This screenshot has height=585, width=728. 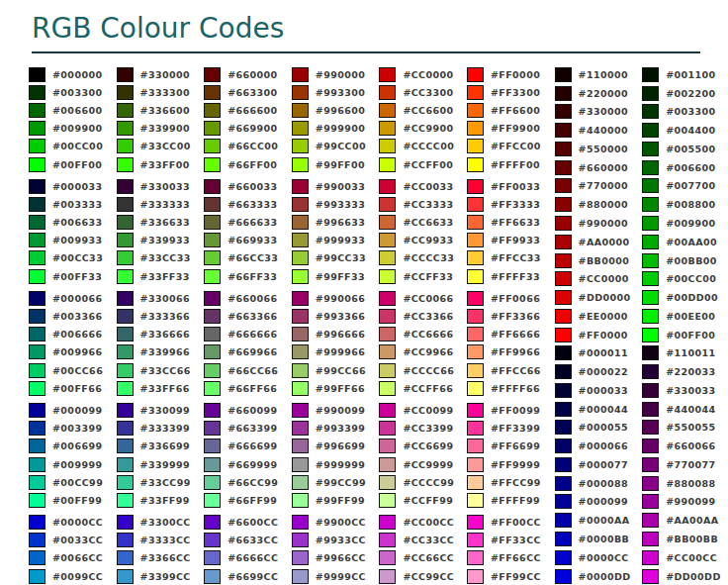 I want to click on color-cell: #003366, so click(x=73, y=316).